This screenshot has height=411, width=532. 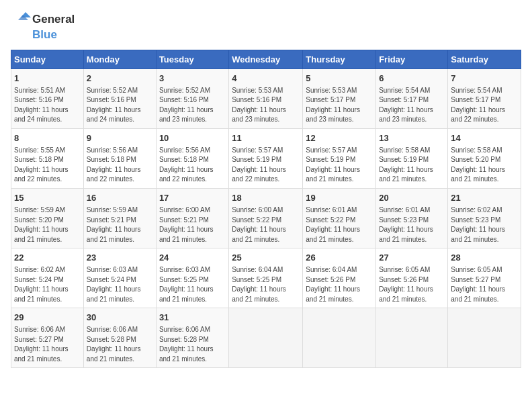 I want to click on calendar-cell: 20Sunrise: 6:01 AM Sunset: 5:23 PM Dayli…, so click(x=412, y=218).